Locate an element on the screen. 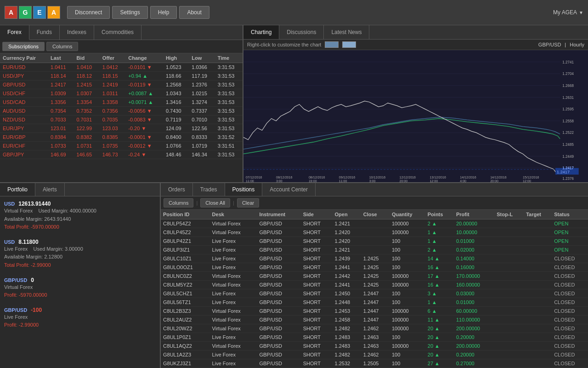  sub-tab-subscriptions: Subscriptions is located at coordinates (23, 46).